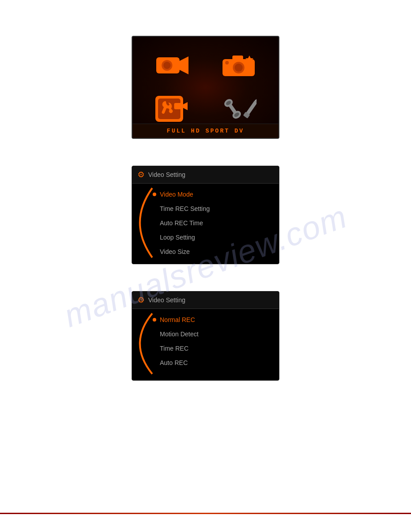  Describe the element at coordinates (206, 87) in the screenshot. I see `main-menu-panel: FULL HD SPORT DV` at that location.